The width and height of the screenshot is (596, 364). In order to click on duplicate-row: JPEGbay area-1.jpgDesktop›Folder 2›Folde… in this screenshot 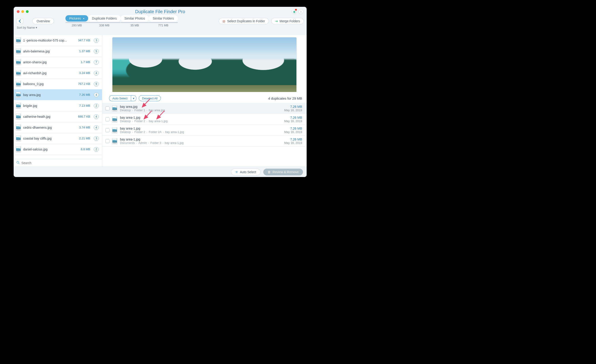, I will do `click(205, 130)`.